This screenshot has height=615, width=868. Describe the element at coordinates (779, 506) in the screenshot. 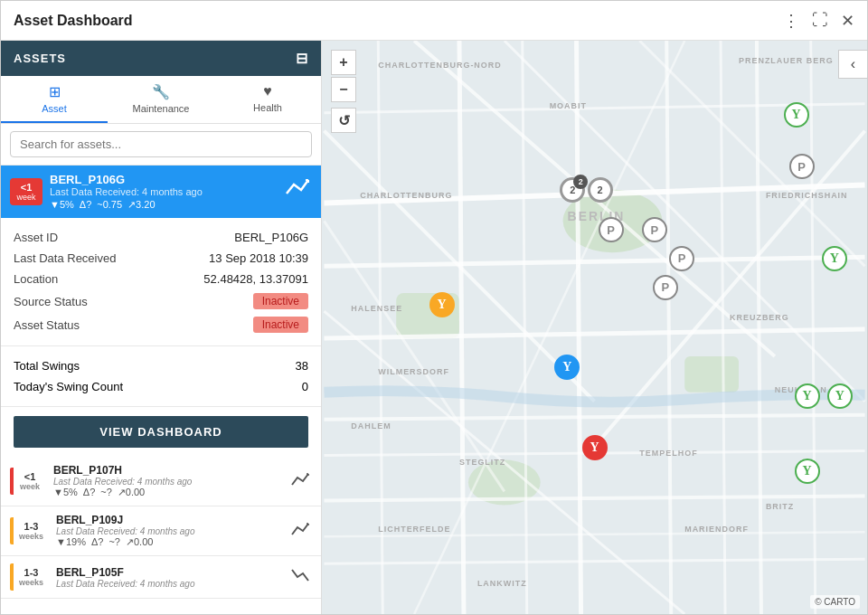

I see `svg-text: BRITZ` at that location.